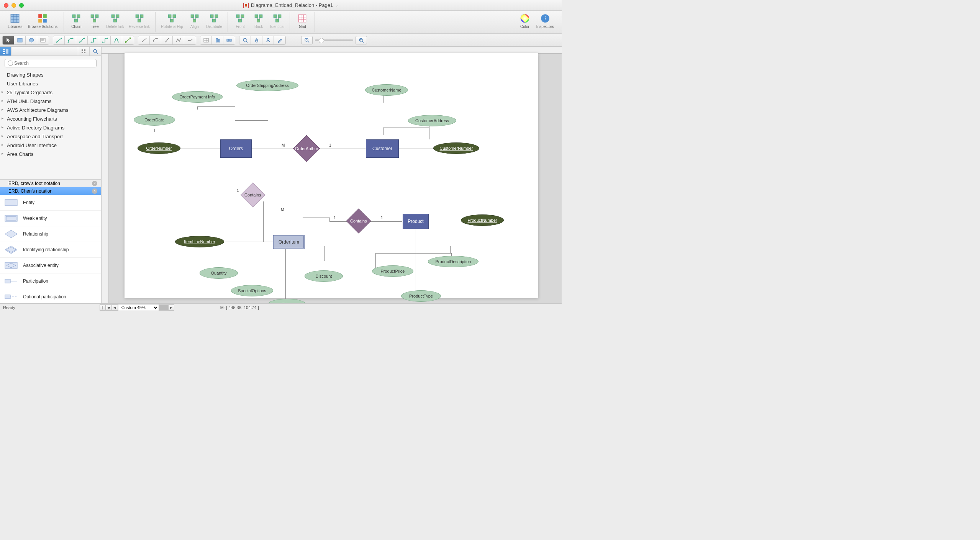 This screenshot has width=980, height=540. Describe the element at coordinates (334, 40) in the screenshot. I see `zoom-slider` at that location.